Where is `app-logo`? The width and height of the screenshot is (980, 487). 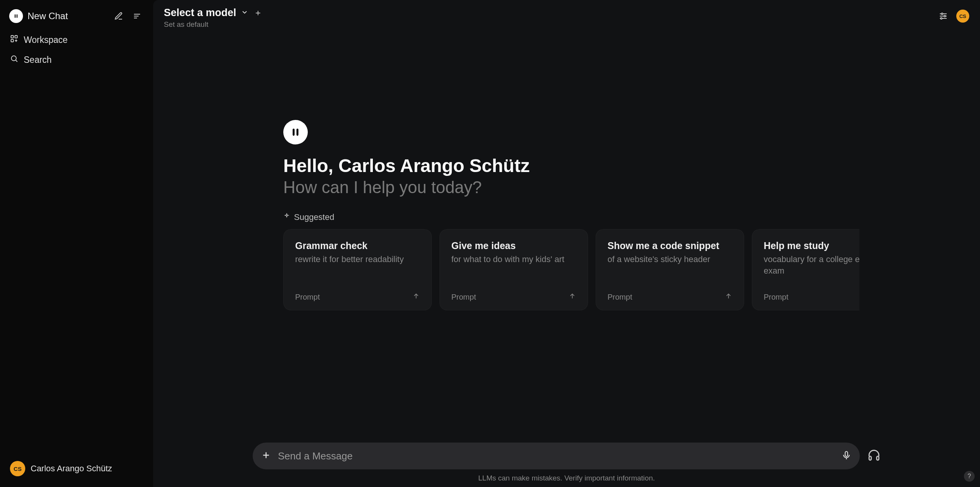
app-logo is located at coordinates (16, 16).